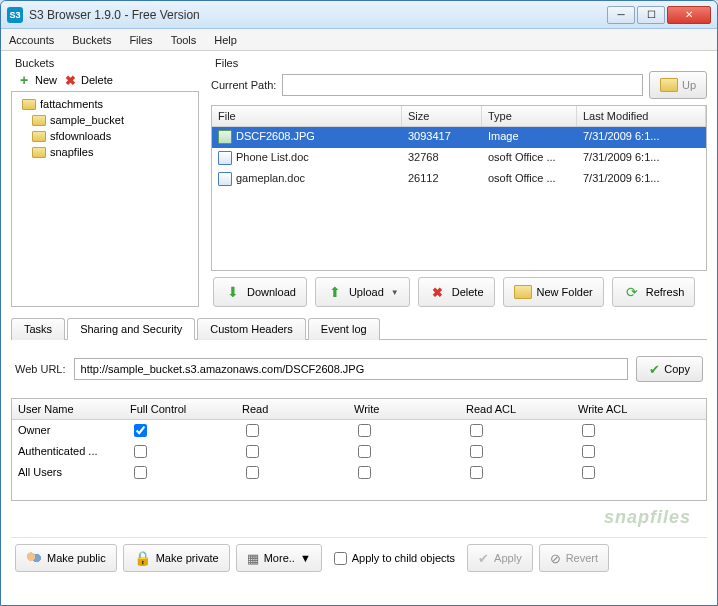 Image resolution: width=718 pixels, height=606 pixels. Describe the element at coordinates (516, 409) in the screenshot. I see `perm-col-racl: Read ACL` at that location.